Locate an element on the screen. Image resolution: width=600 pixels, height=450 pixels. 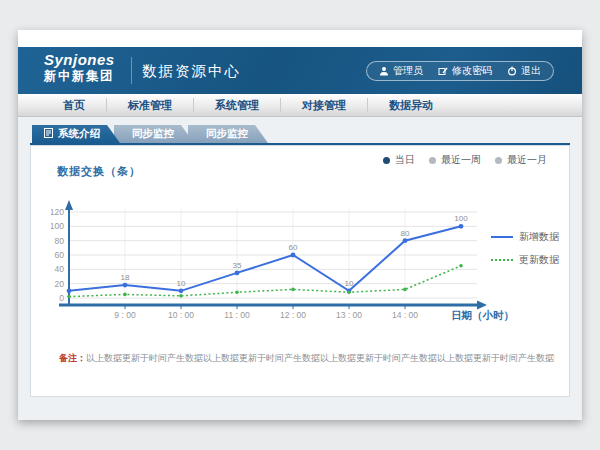
tab-sync-monitor-1: 同步监控 is located at coordinates (154, 134).